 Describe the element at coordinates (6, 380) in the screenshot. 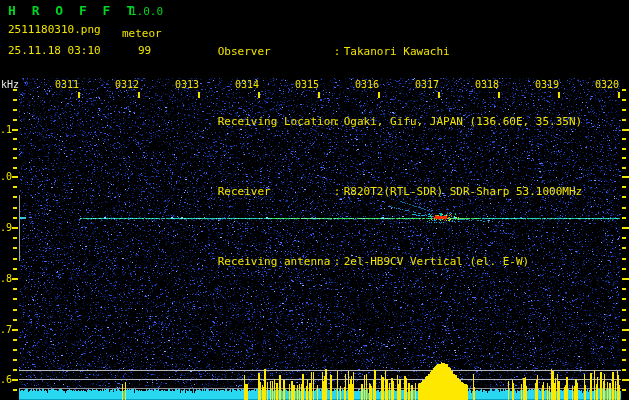

I see `y-tick-label-0_6: 0.6` at that location.